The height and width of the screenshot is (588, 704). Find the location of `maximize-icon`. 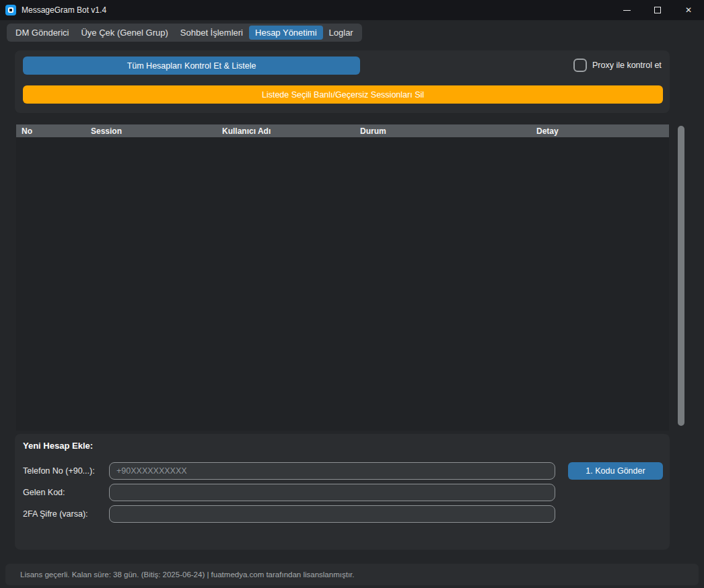

maximize-icon is located at coordinates (658, 10).